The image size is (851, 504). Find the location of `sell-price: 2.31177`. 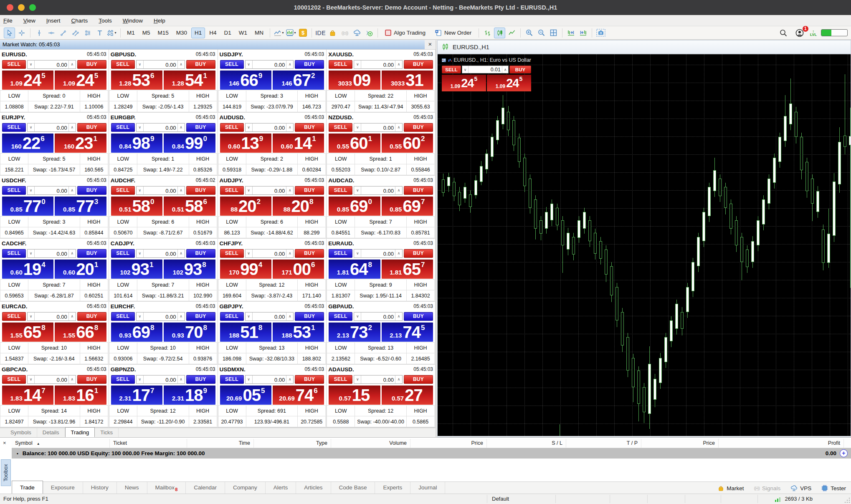

sell-price: 2.31177 is located at coordinates (137, 395).